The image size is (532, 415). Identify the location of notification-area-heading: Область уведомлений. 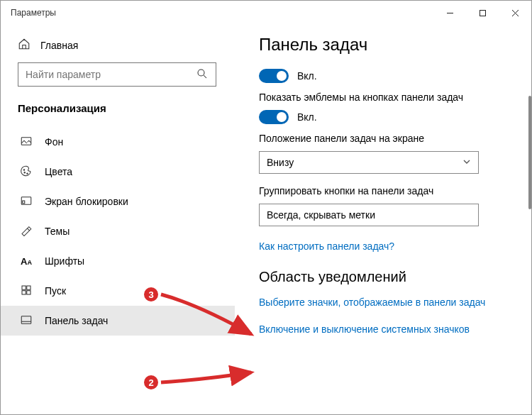
(385, 277).